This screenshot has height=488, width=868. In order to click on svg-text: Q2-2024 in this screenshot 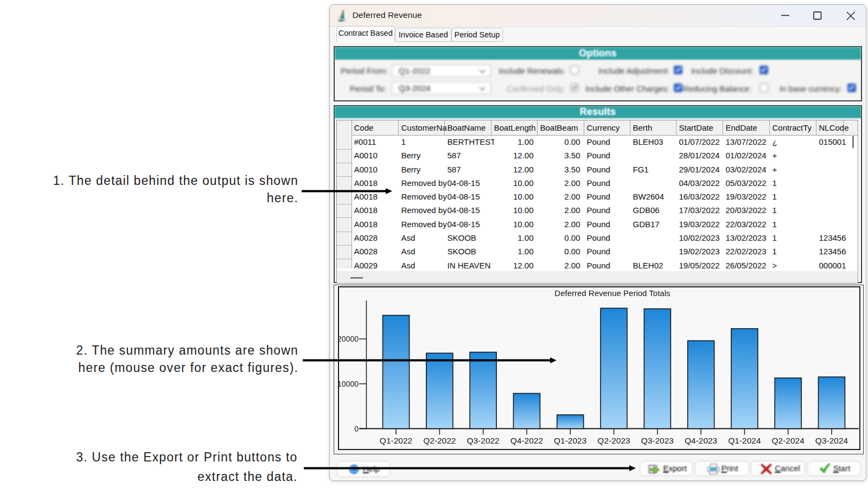, I will do `click(788, 440)`.